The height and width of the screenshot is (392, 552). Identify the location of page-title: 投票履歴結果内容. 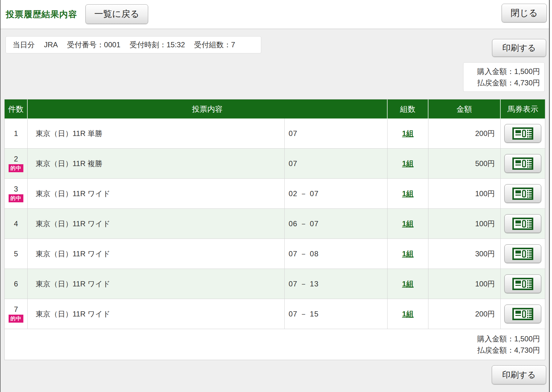
(41, 14).